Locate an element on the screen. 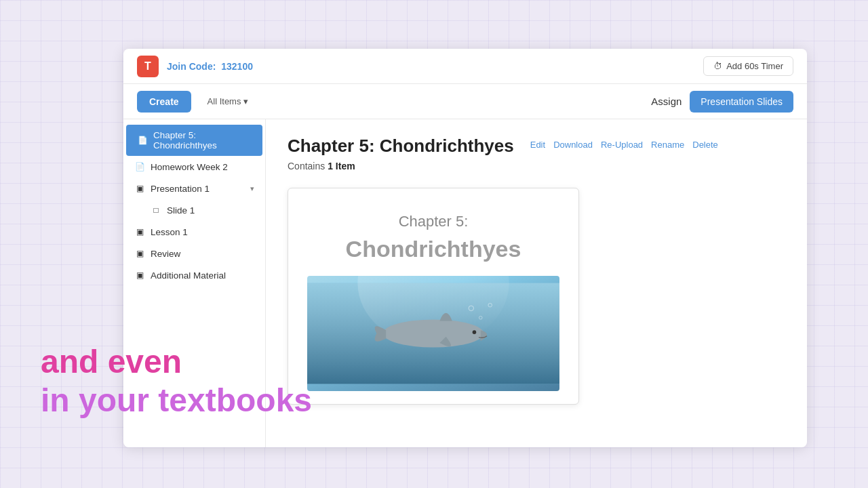 Image resolution: width=868 pixels, height=488 pixels. assign-button: Assign is located at coordinates (666, 102).